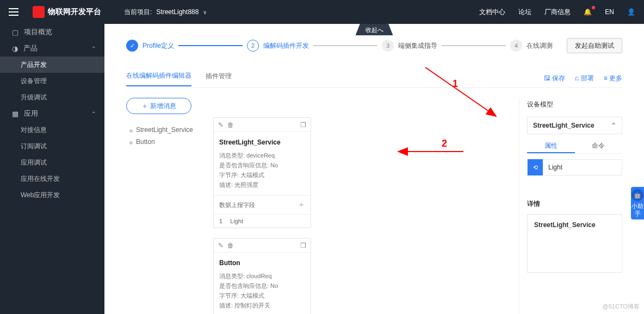 The width and height of the screenshot is (644, 314). What do you see at coordinates (52, 179) in the screenshot?
I see `sidebar-item-app-online-dev: 应用在线开发` at bounding box center [52, 179].